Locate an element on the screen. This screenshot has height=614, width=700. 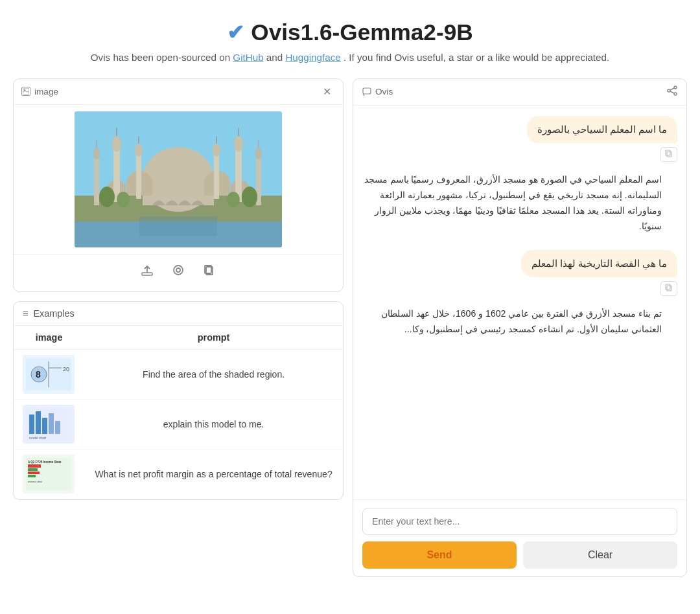
right-panel-header: Ovis is located at coordinates (520, 92).